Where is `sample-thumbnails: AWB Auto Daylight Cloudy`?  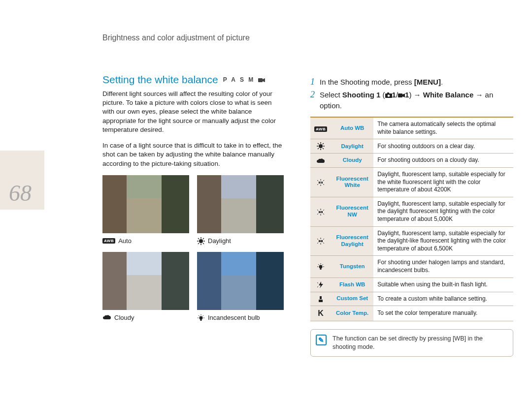 sample-thumbnails: AWB Auto Daylight Cloudy is located at coordinates (193, 248).